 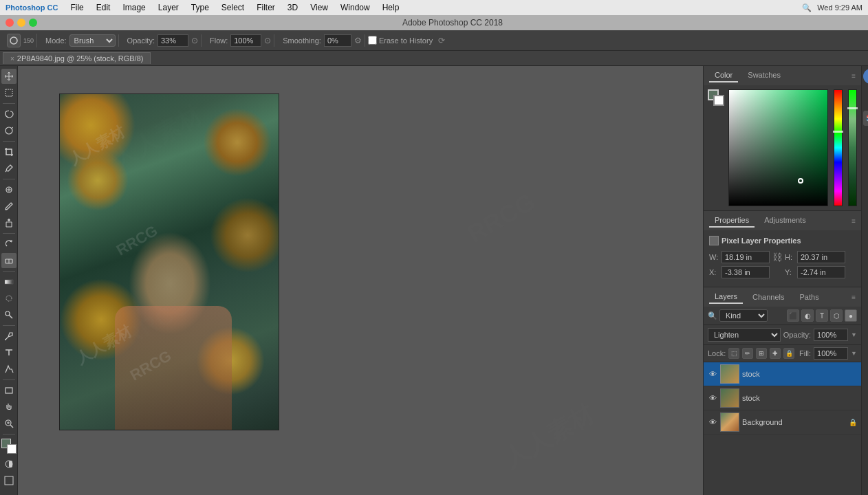 What do you see at coordinates (355, 8) in the screenshot?
I see `menu-window: Window` at bounding box center [355, 8].